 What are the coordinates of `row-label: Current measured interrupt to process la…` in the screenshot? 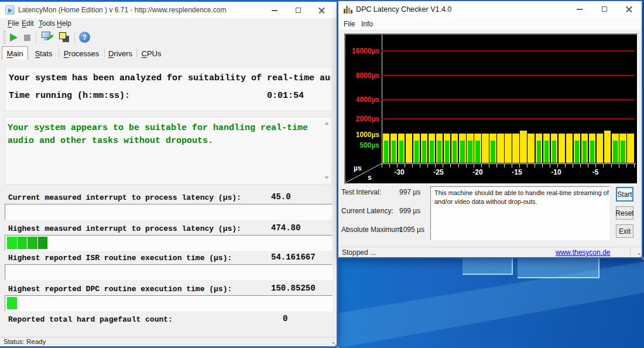 It's located at (125, 198).